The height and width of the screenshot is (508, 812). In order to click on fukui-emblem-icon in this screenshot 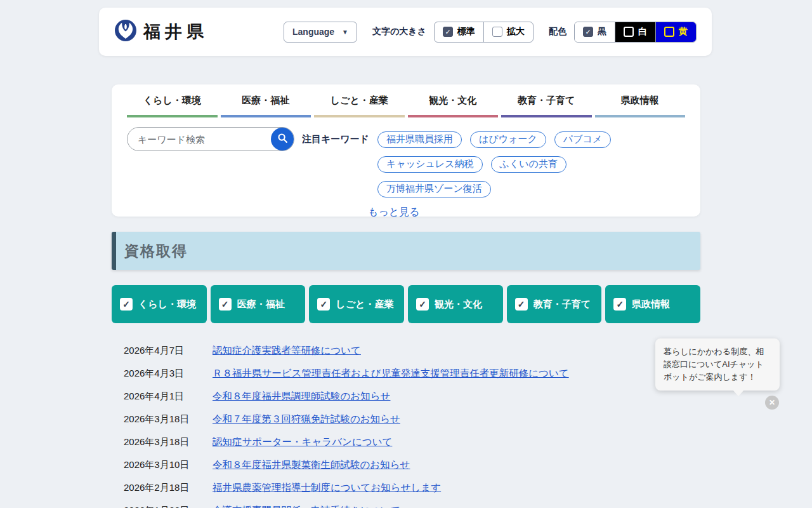, I will do `click(126, 32)`.